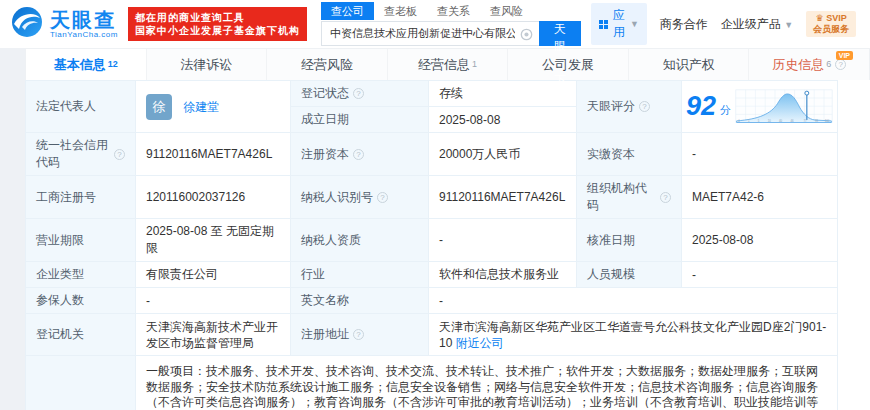 Image resolution: width=870 pixels, height=410 pixels. What do you see at coordinates (360, 120) in the screenshot?
I see `label-establish-date: 成立日期` at bounding box center [360, 120].